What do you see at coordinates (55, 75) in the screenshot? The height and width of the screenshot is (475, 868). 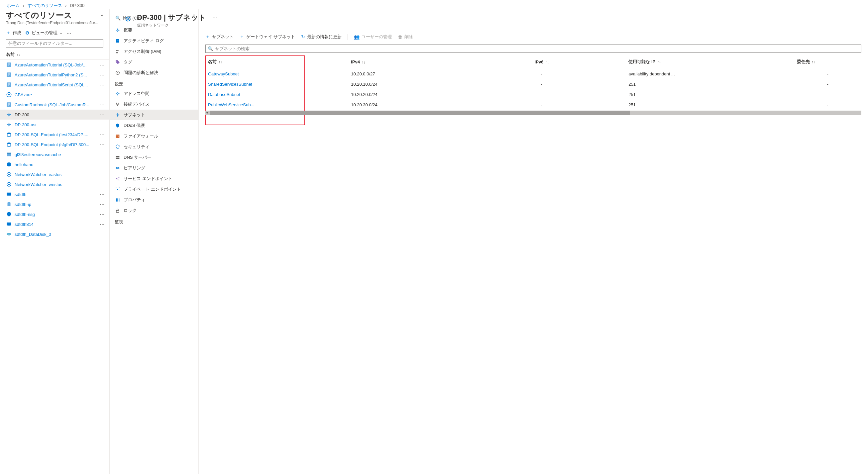 I see `resource-item: AzureAutomationTutorialPython2 (S...···` at bounding box center [55, 75].